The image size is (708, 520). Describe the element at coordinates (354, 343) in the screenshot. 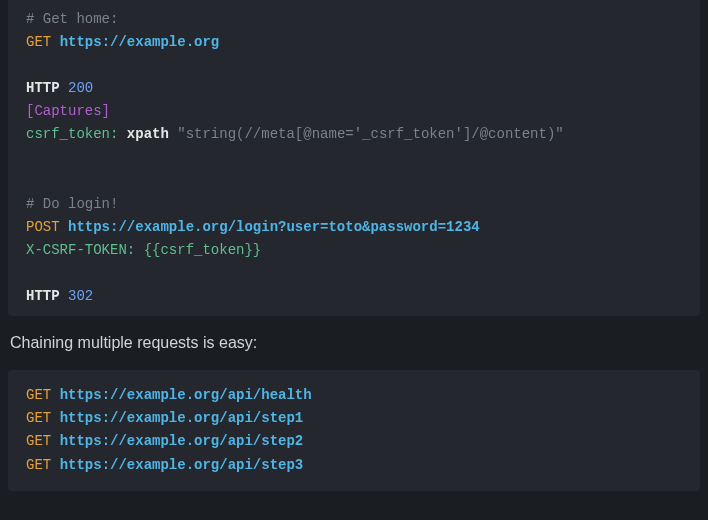

I see `prose-text: Chaining multiple requests is easy:` at that location.